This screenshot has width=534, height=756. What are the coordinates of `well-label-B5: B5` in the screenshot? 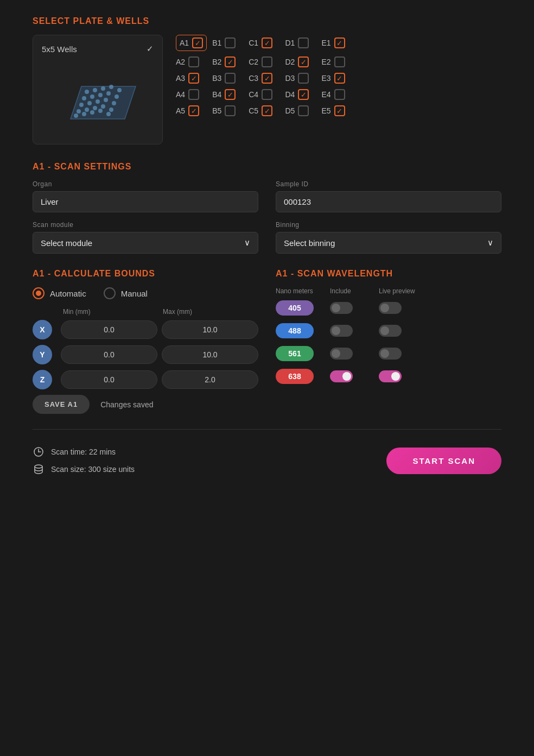 It's located at (217, 111).